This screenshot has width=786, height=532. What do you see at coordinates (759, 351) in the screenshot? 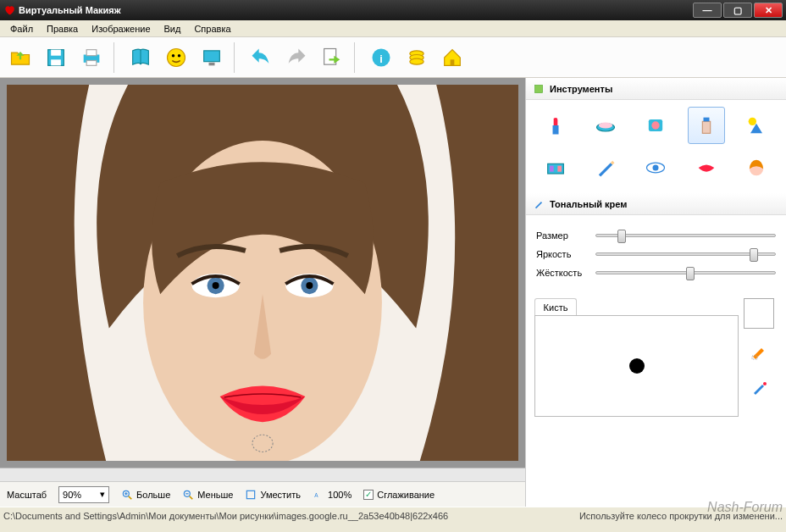
I see `apply-brush-button` at bounding box center [759, 351].